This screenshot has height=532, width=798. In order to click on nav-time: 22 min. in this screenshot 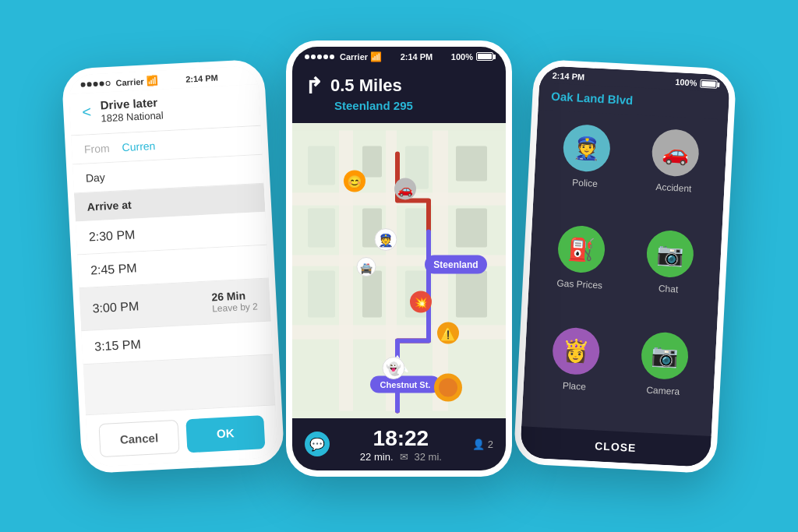, I will do `click(377, 456)`.